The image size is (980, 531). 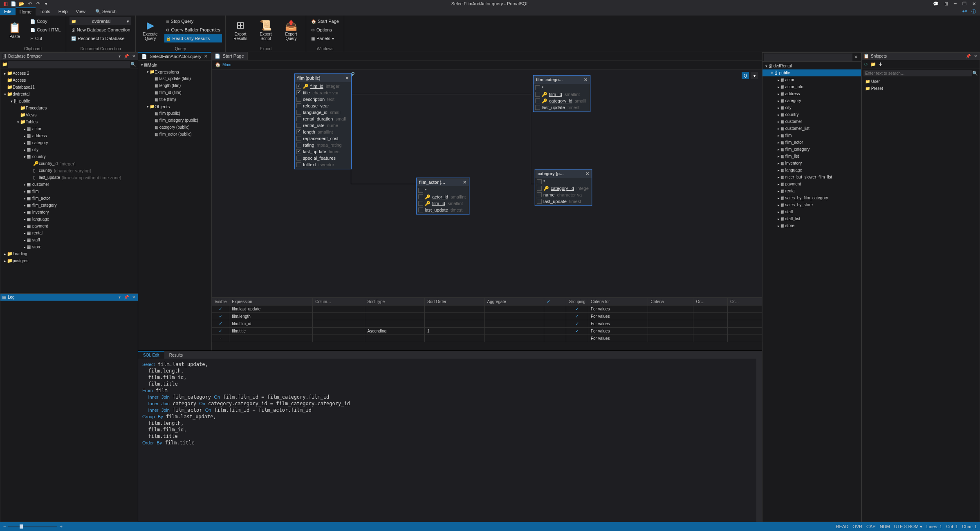 What do you see at coordinates (443, 197) in the screenshot?
I see `table-row: 🔑 actor_id smallint` at bounding box center [443, 197].